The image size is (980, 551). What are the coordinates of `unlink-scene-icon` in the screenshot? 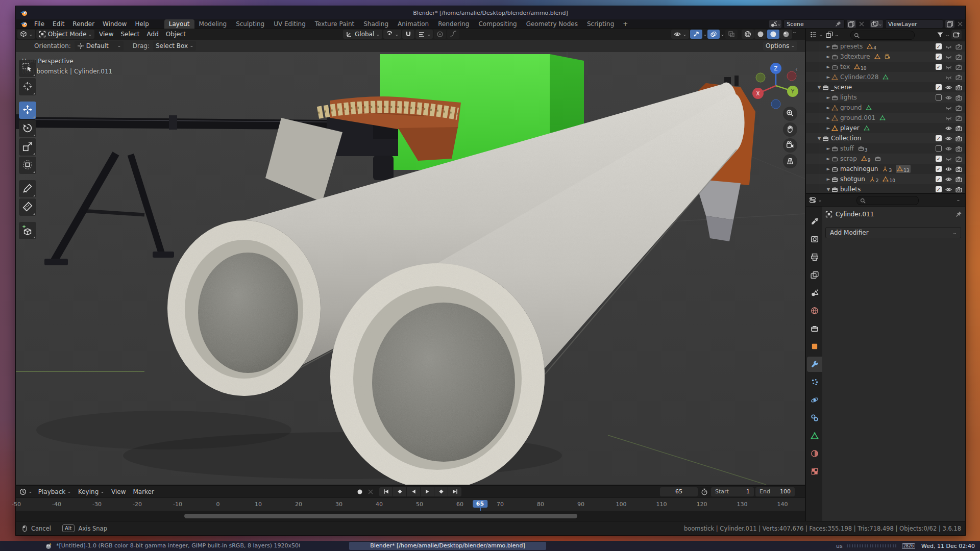 It's located at (862, 24).